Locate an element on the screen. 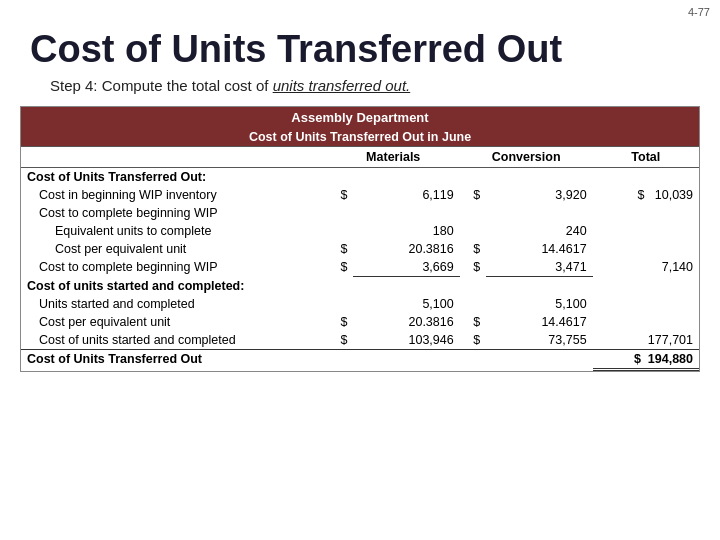 The width and height of the screenshot is (720, 540). row-label: Cost of units started and completed: is located at coordinates (174, 286).